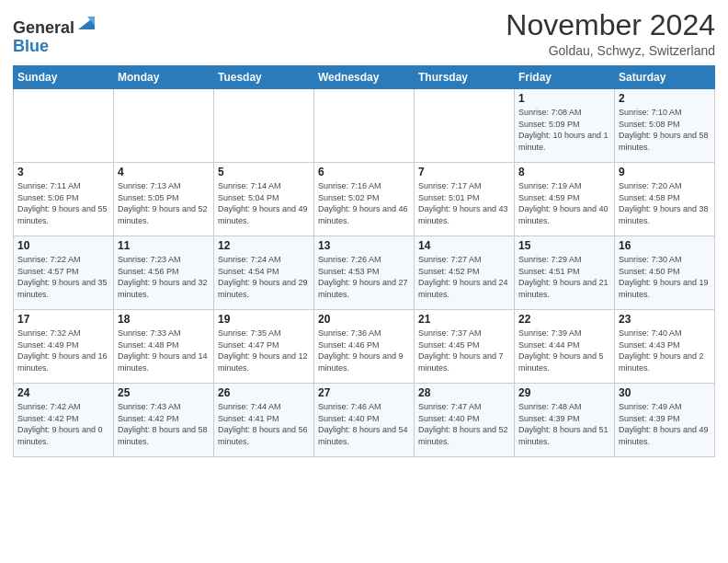  Describe the element at coordinates (364, 347) in the screenshot. I see `calendar-cell: 20Sunrise: 7:36 AM Sunset: 4:46 PM Dayli…` at that location.